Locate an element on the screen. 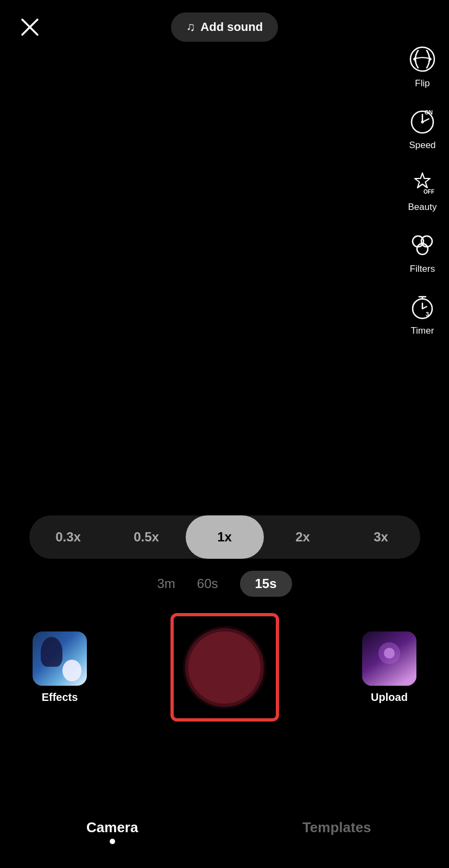 The width and height of the screenshot is (449, 868). duration-selector: 3m 60s 15s is located at coordinates (224, 584).